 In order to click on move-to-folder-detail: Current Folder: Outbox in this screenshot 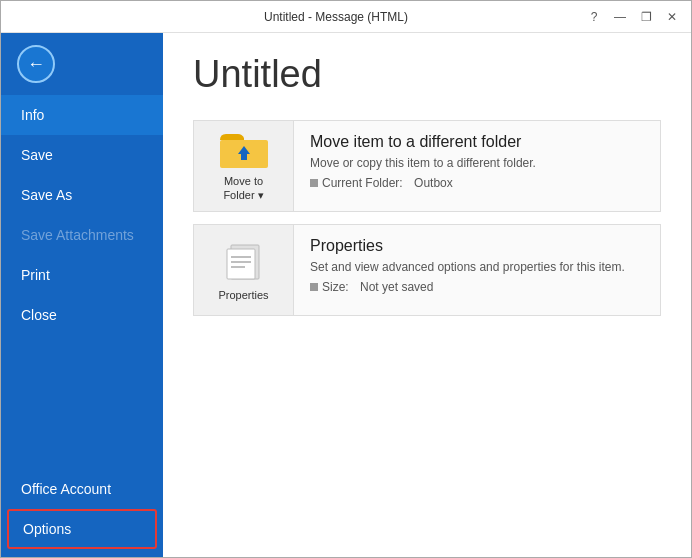, I will do `click(477, 183)`.